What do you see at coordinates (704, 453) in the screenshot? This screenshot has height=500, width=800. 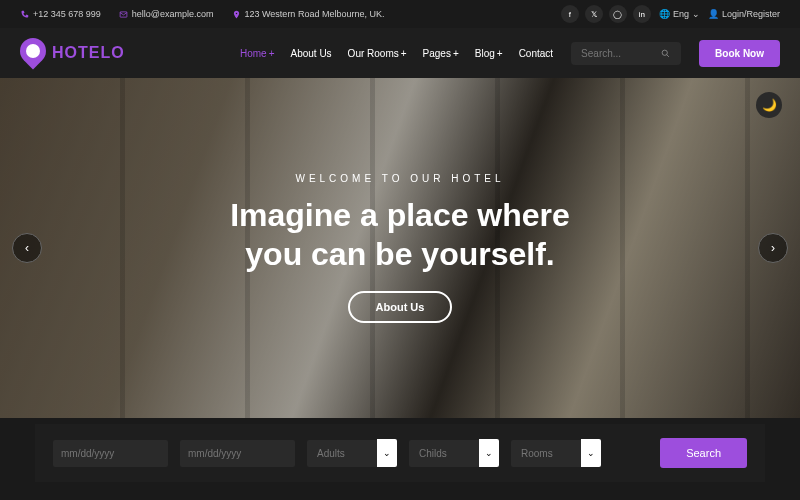 I see `search-button: Search` at bounding box center [704, 453].